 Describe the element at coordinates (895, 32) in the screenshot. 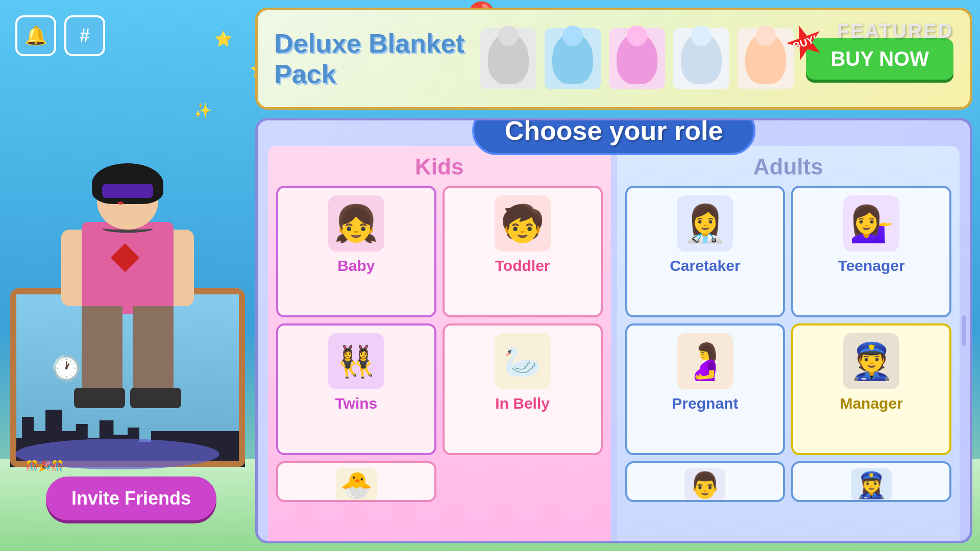

I see `featured-label: FEATURED` at that location.